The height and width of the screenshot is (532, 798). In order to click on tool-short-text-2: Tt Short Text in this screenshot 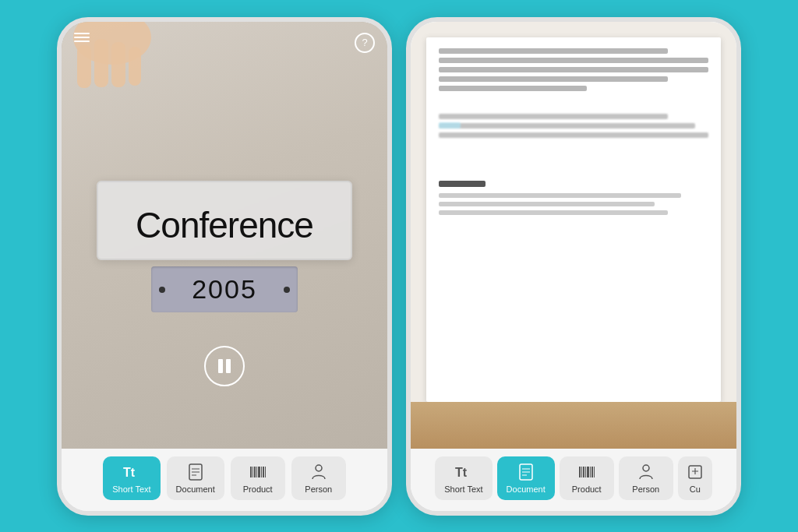, I will do `click(463, 478)`.